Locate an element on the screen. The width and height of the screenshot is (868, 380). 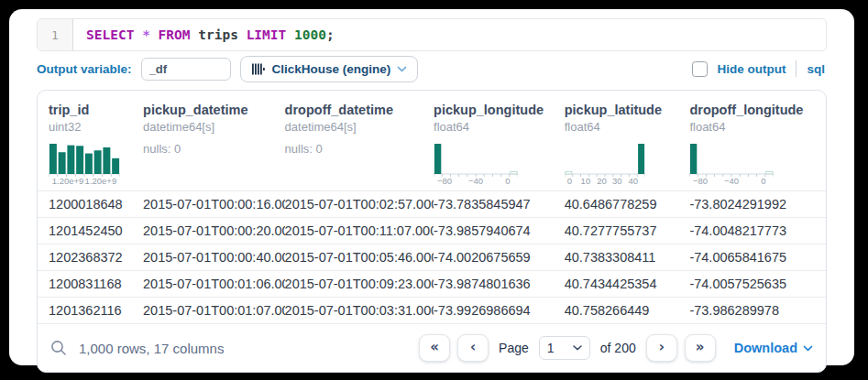
pagination: « ‹ Page 1 of 200 › » Download is located at coordinates (616, 348).